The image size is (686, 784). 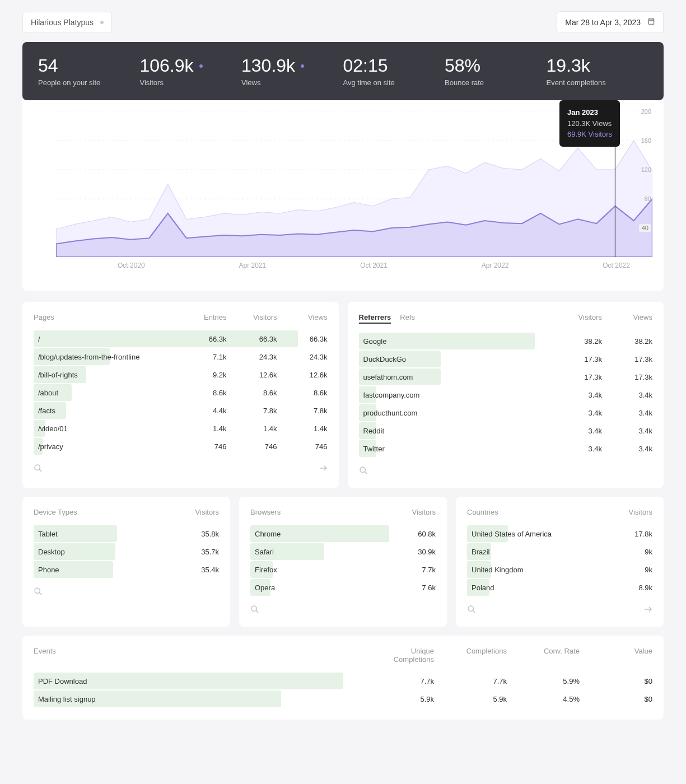 What do you see at coordinates (180, 428) in the screenshot?
I see `table-row: /video/011.4k1.4k1.4k` at bounding box center [180, 428].